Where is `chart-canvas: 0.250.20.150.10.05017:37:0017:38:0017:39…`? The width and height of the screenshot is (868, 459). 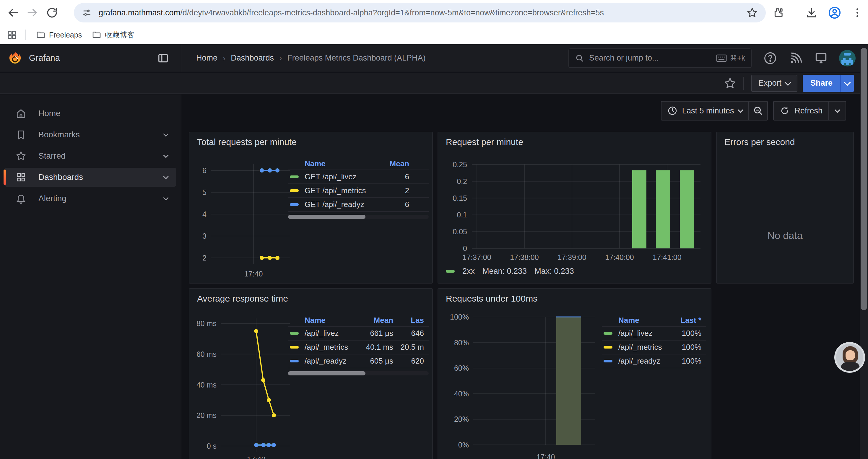
chart-canvas: 0.250.20.150.10.05017:37:0017:38:0017:39… is located at coordinates (575, 212).